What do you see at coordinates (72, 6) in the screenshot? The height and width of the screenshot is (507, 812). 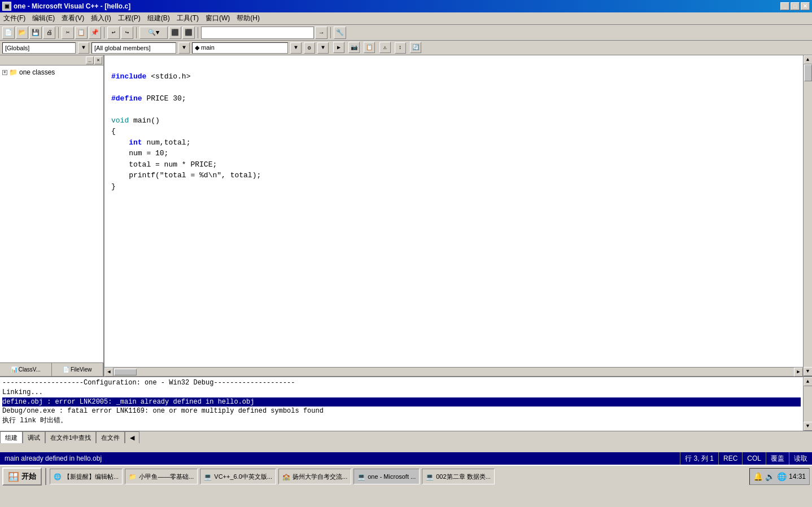 I see `title-bar-text: one - Microsoft Visual C++ - [hello.c]` at bounding box center [72, 6].